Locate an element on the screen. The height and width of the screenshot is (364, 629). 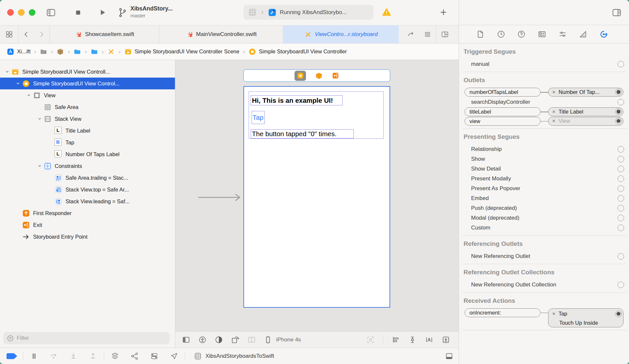
inspector-row: searchDisplayController is located at coordinates (548, 102).